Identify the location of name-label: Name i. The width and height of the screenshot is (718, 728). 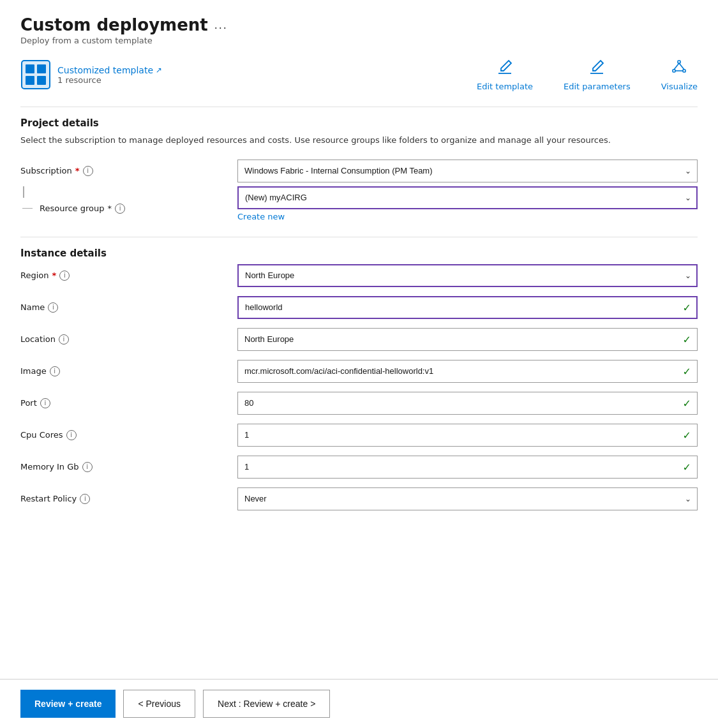
(129, 308).